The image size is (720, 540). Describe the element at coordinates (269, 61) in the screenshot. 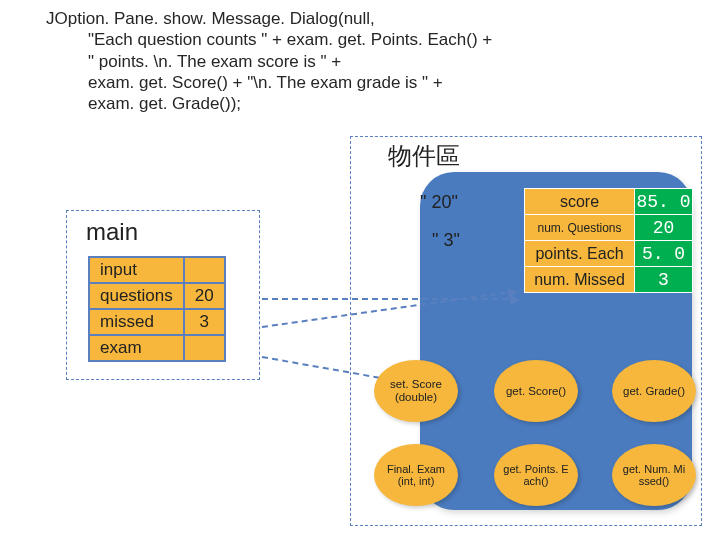

I see `code-block: JOption. Pane. show. Message. Dialog(nul…` at that location.